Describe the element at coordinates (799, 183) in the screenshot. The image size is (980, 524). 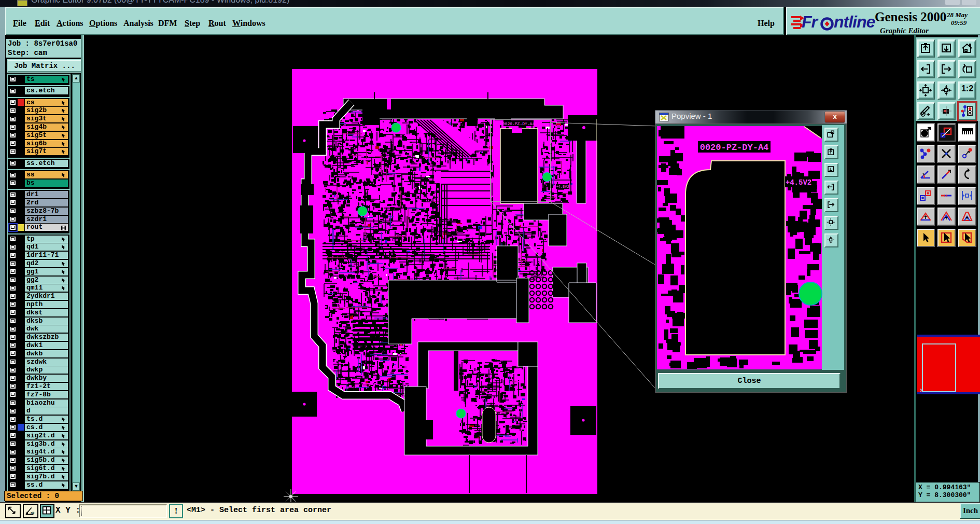
I see `svg-text: +4.5V2` at that location.